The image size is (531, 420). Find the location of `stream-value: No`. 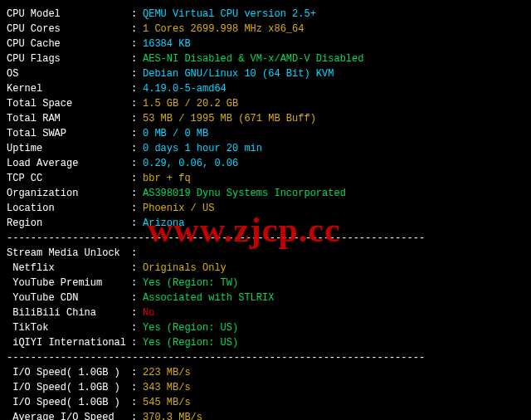

stream-value: No is located at coordinates (149, 313).